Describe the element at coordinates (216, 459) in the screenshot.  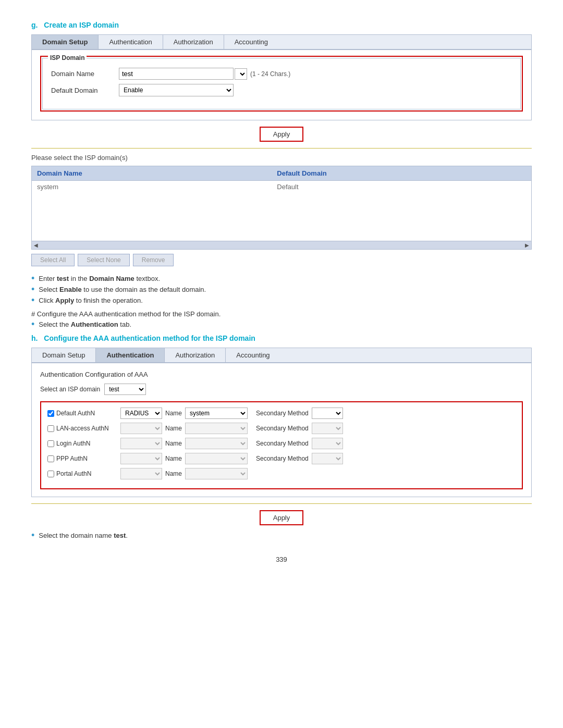
I see `ppp-authn-name-select` at that location.